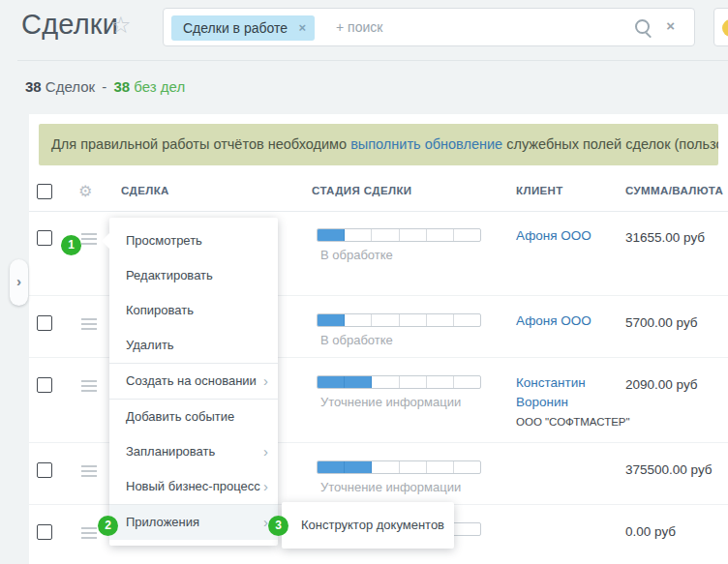 Image resolution: width=728 pixels, height=564 pixels. I want to click on table-header: ⚙ СДЕЛКА СТАДИЯ СДЕЛКИ КЛИЕНТ СУММА/ВАЛЮ…, so click(379, 192).